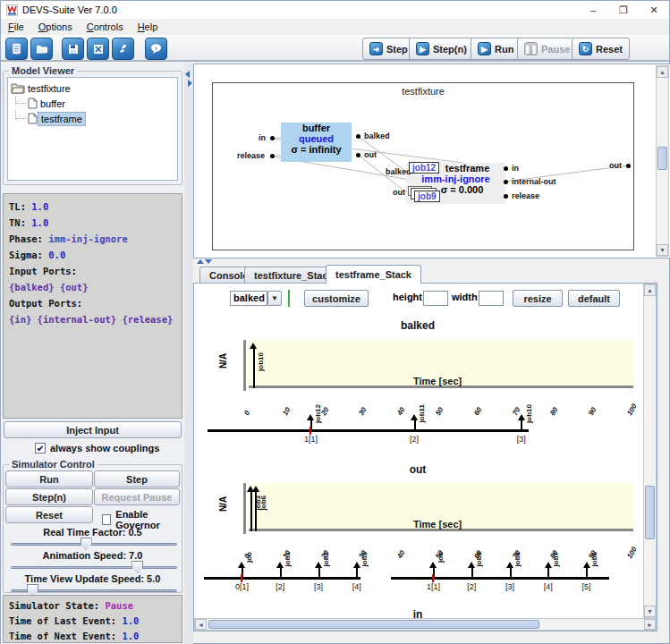 Image resolution: width=670 pixels, height=644 pixels. I want to click on state-line: Input Ports:, so click(93, 271).